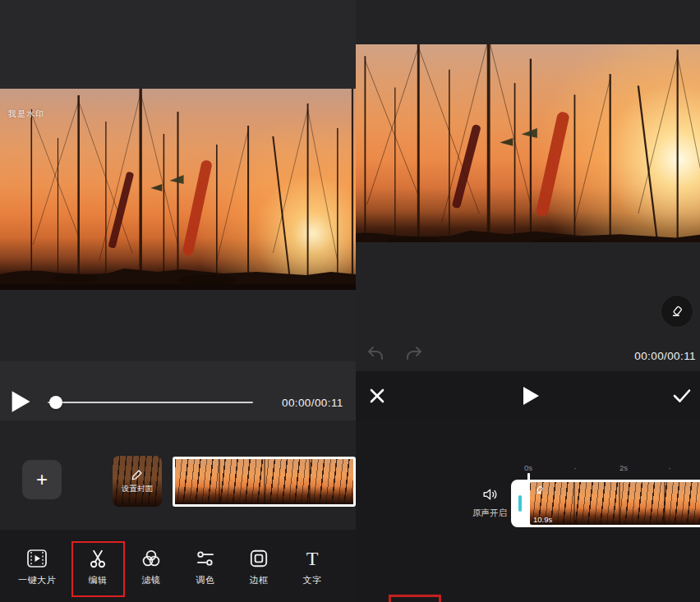 The height and width of the screenshot is (602, 700). Describe the element at coordinates (177, 391) in the screenshot. I see `player-bar-background` at that location.